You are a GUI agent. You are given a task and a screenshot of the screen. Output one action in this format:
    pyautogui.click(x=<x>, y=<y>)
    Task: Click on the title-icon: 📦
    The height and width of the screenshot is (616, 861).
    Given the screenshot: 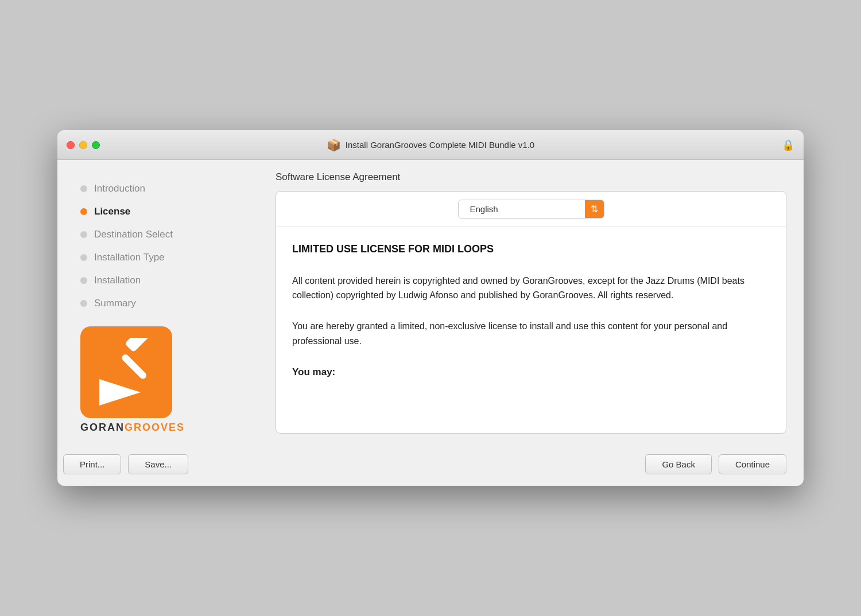 What is the action you would take?
    pyautogui.click(x=334, y=145)
    